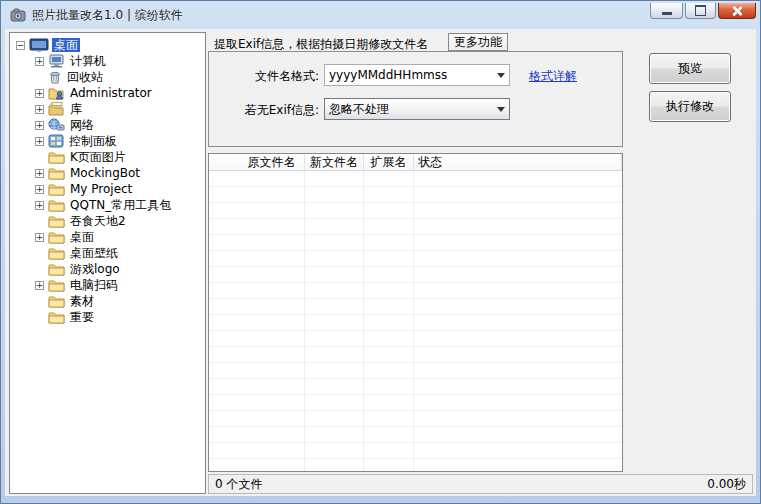 This screenshot has height=504, width=761. Describe the element at coordinates (478, 42) in the screenshot. I see `tab-more-features: 更多功能` at that location.